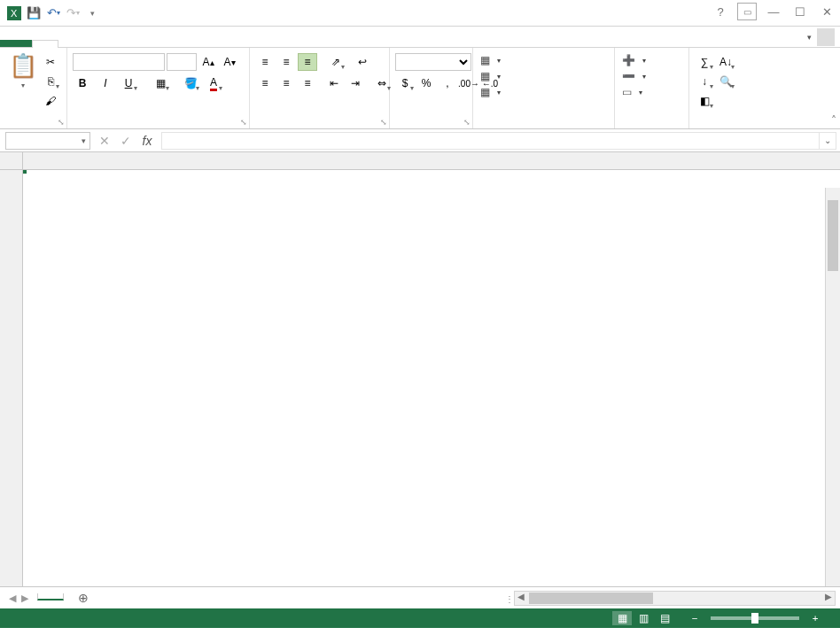 The height and width of the screenshot is (643, 840). What do you see at coordinates (25, 599) in the screenshot?
I see `sheet-next-icon: ▶` at bounding box center [25, 599].